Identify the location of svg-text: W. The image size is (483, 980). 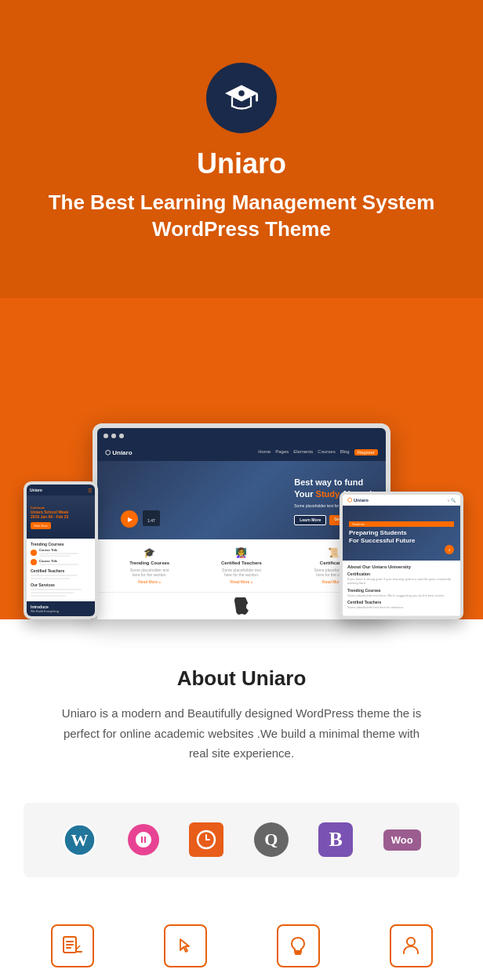
(80, 840).